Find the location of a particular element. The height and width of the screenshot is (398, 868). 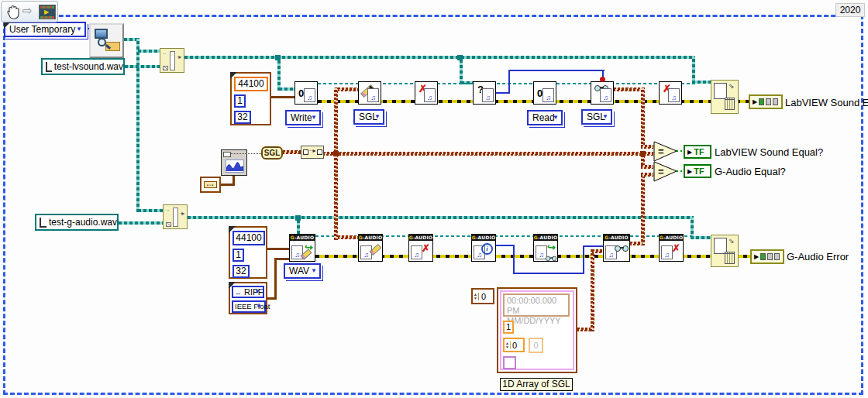

timestamp-constant: 00:00:00.000 PM MM/DD/YYYY is located at coordinates (536, 305).